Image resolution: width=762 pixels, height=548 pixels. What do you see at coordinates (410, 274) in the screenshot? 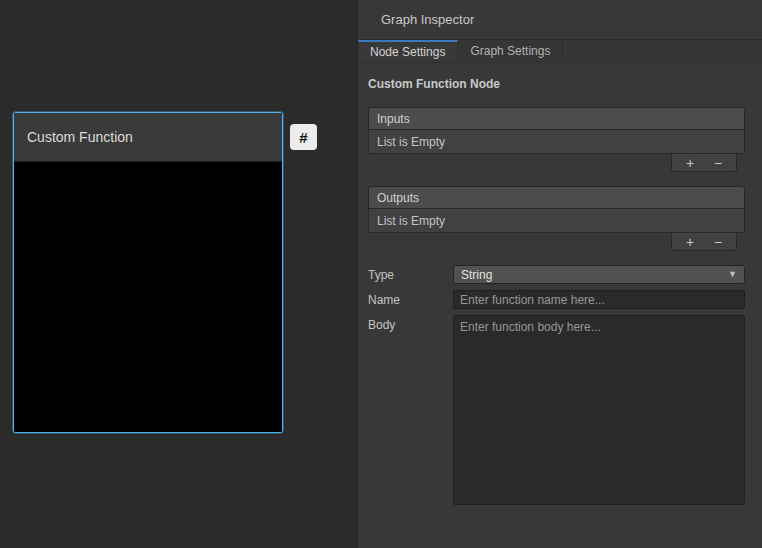
I see `type-label: Type` at bounding box center [410, 274].